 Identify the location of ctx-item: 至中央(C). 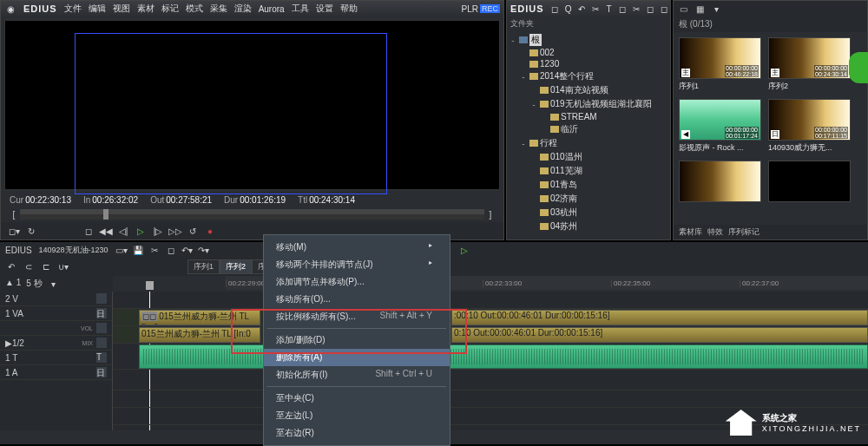
(357, 398).